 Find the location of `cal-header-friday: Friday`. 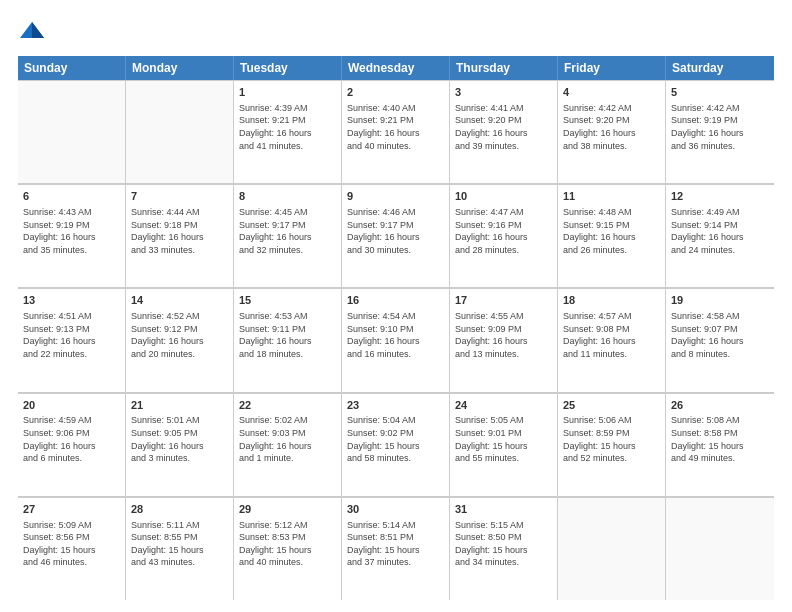

cal-header-friday: Friday is located at coordinates (612, 68).